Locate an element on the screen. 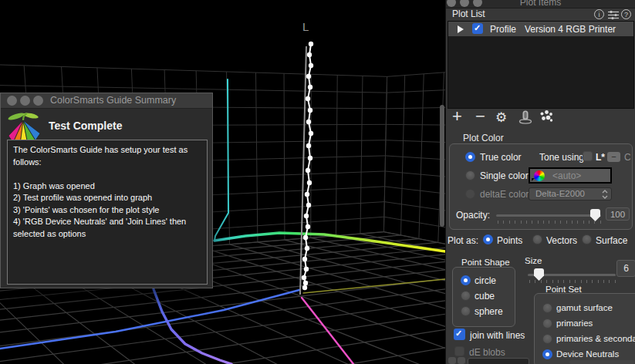 This screenshot has width=635, height=364. deltae-color-label: deltaE color: is located at coordinates (506, 194).